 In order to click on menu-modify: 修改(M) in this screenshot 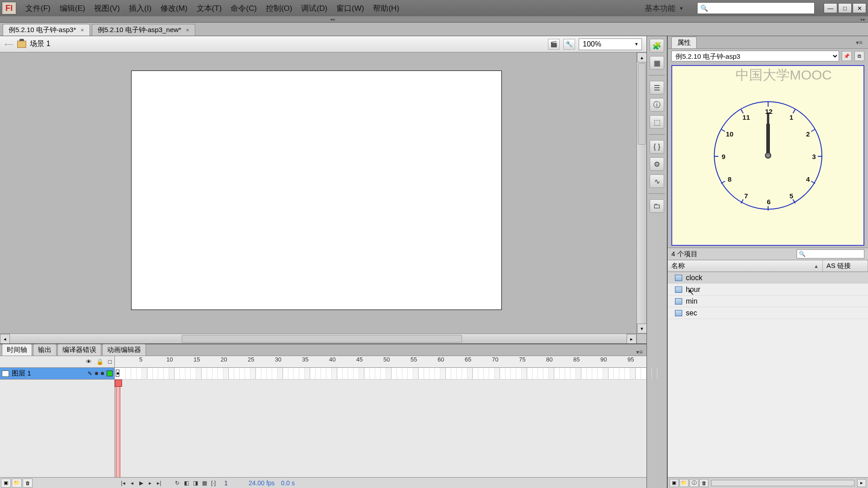, I will do `click(174, 8)`.